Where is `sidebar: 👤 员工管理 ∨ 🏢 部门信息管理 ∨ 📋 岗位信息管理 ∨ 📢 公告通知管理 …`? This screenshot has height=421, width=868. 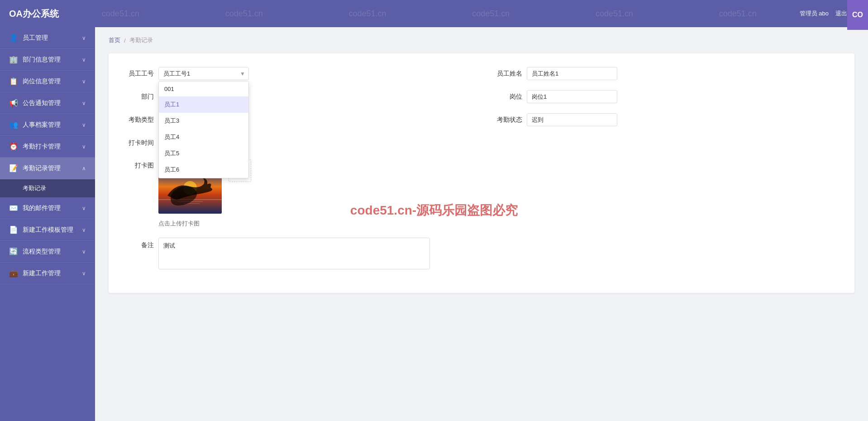 sidebar: 👤 员工管理 ∨ 🏢 部门信息管理 ∨ 📋 岗位信息管理 ∨ 📢 公告通知管理 … is located at coordinates (48, 224).